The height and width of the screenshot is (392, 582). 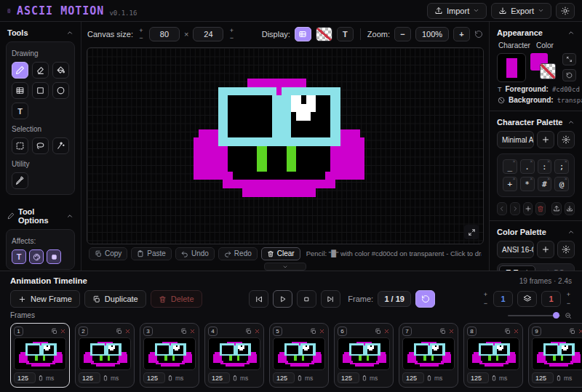 What do you see at coordinates (535, 124) in the screenshot?
I see `char-palette-section-header: Character Palette` at bounding box center [535, 124].